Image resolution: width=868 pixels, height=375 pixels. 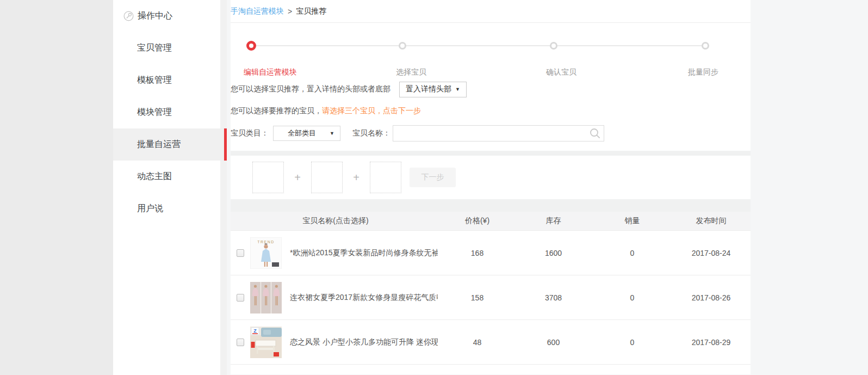 What do you see at coordinates (711, 298) in the screenshot?
I see `cell-date: 2017-08-26` at bounding box center [711, 298].